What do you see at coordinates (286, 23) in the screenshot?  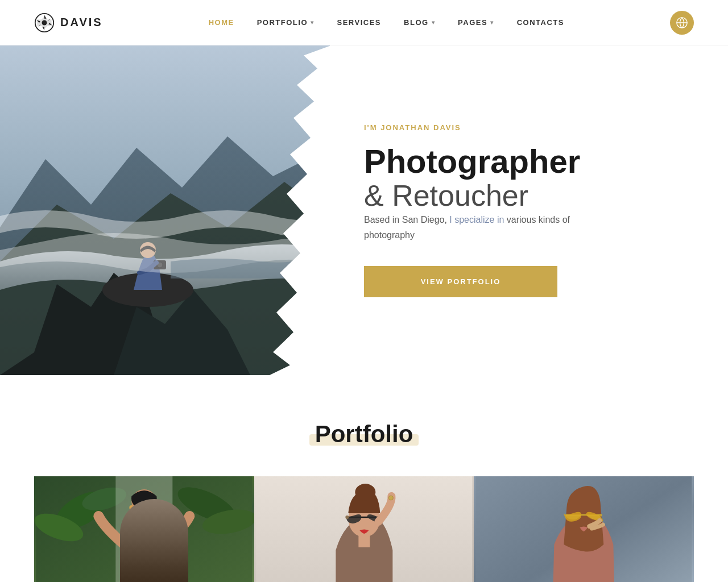 I see `nav-portfolio: PORTFOLIO ▾` at bounding box center [286, 23].